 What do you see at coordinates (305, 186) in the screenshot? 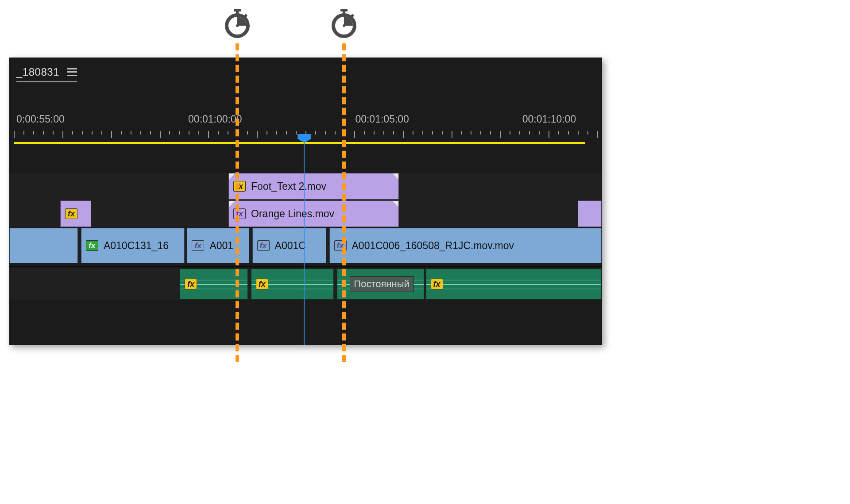
I see `video-track-3: fxFoot_Text 2.mov` at bounding box center [305, 186].